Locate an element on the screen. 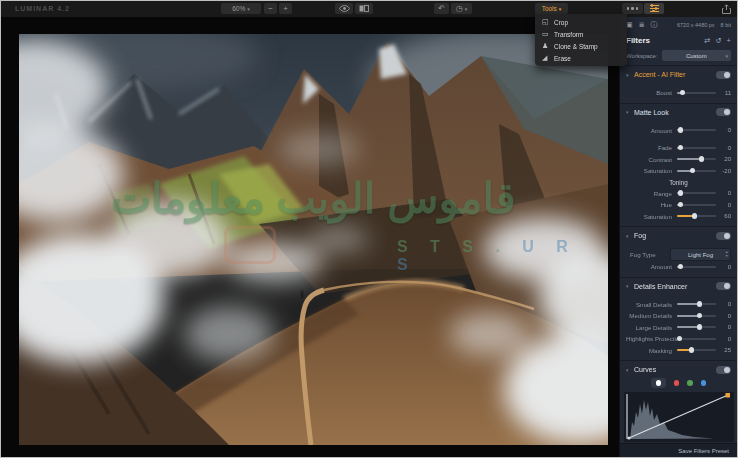  filter-section-title: Accent - AI Filter is located at coordinates (675, 74).